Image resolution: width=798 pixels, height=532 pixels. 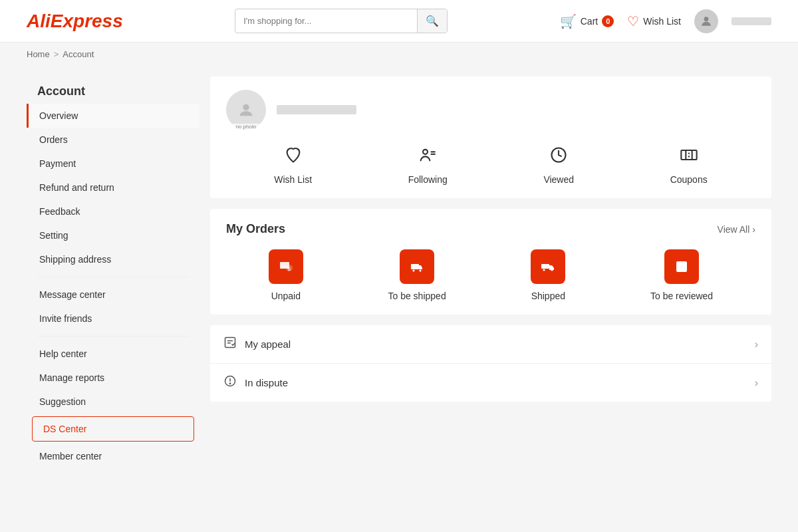 What do you see at coordinates (428, 157) in the screenshot?
I see `following-icon` at bounding box center [428, 157].